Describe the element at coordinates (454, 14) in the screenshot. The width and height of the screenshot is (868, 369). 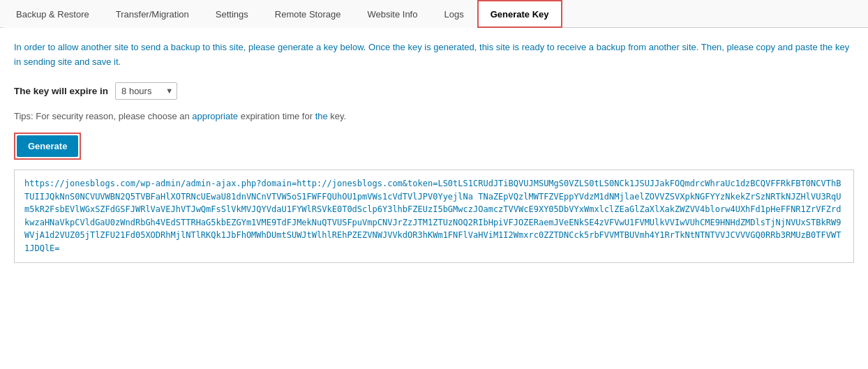
I see `tab-logs: Logs` at that location.